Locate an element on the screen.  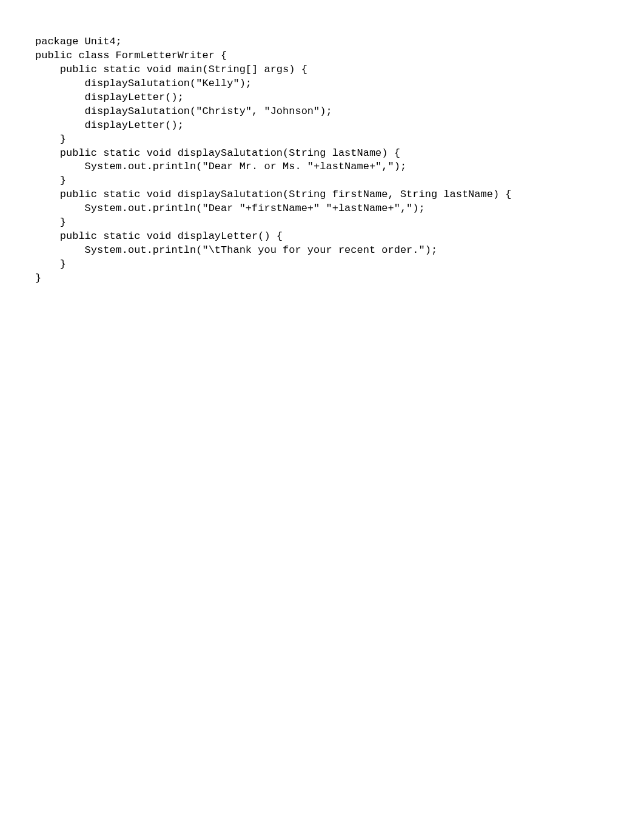
code-line: public class FormLetterWriter { is located at coordinates (340, 56).